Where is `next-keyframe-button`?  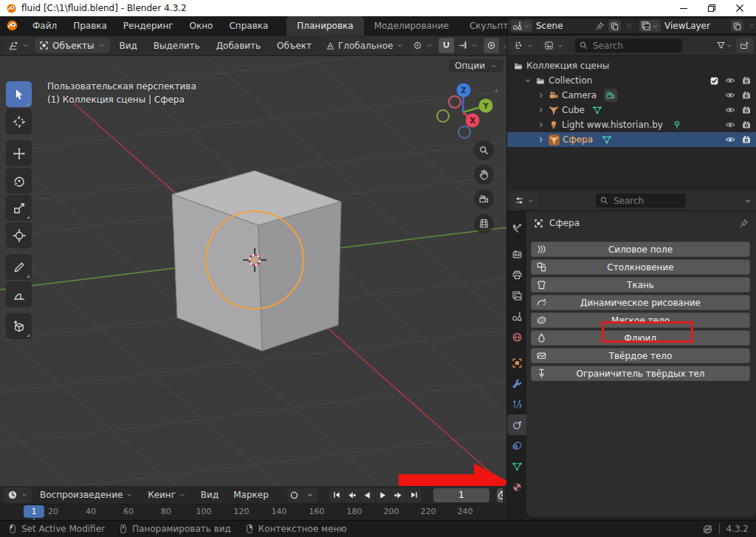 next-keyframe-button is located at coordinates (399, 495).